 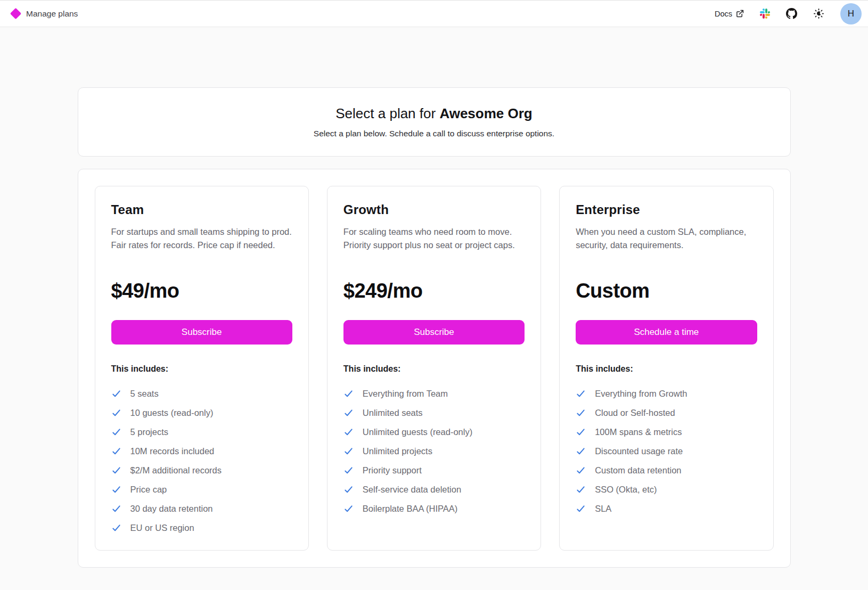 What do you see at coordinates (388, 113) in the screenshot?
I see `intro-title-prefix: Select a plan for` at bounding box center [388, 113].